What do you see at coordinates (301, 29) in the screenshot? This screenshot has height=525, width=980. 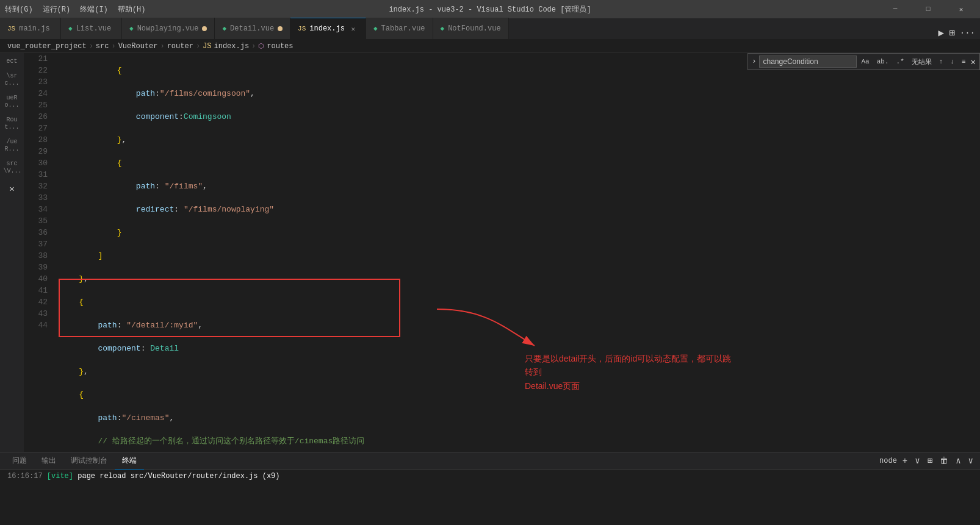 I see `tab-icon-js2: JS` at bounding box center [301, 29].